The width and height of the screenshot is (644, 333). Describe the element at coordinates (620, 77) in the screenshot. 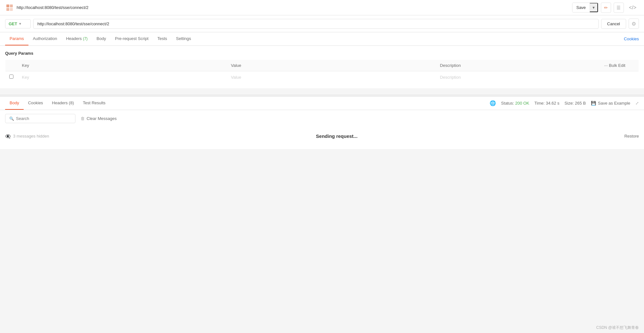

I see `row-actions` at that location.